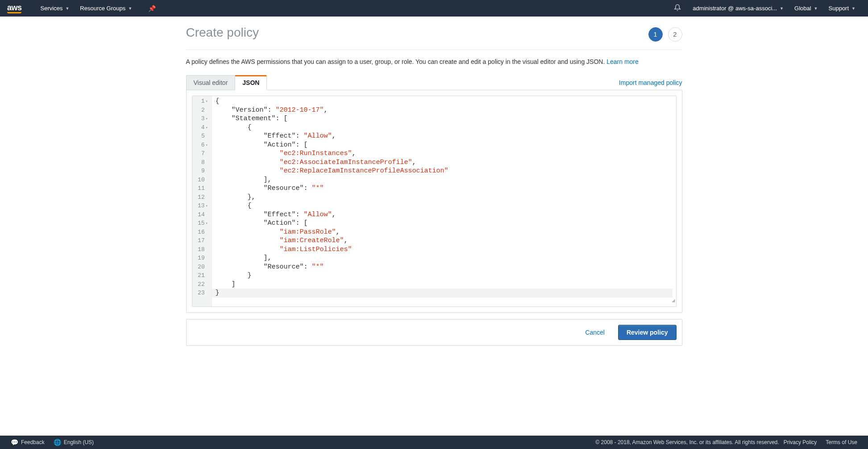 Image resolution: width=868 pixels, height=449 pixels. Describe the element at coordinates (623, 62) in the screenshot. I see `learn-more-link: Learn more` at that location.